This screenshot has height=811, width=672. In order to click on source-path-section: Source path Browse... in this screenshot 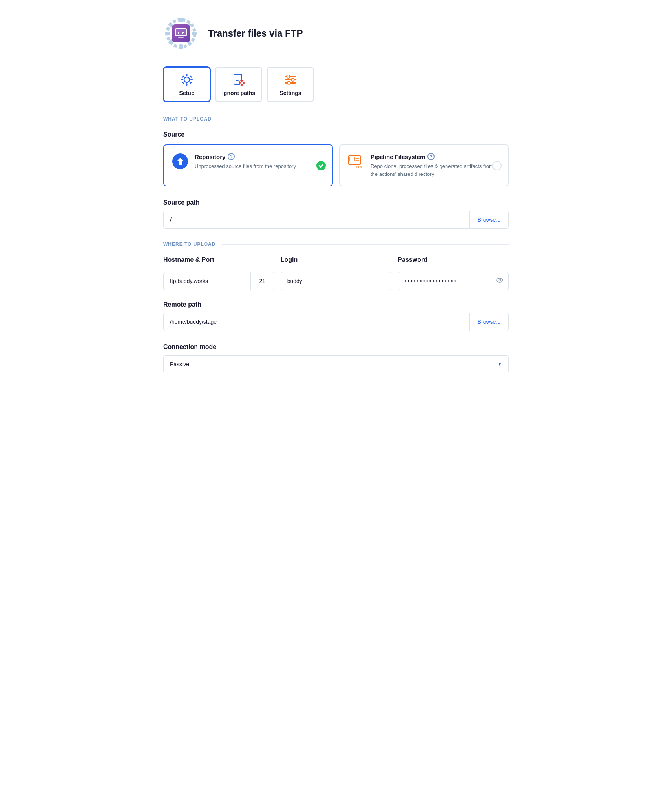, I will do `click(336, 214)`.